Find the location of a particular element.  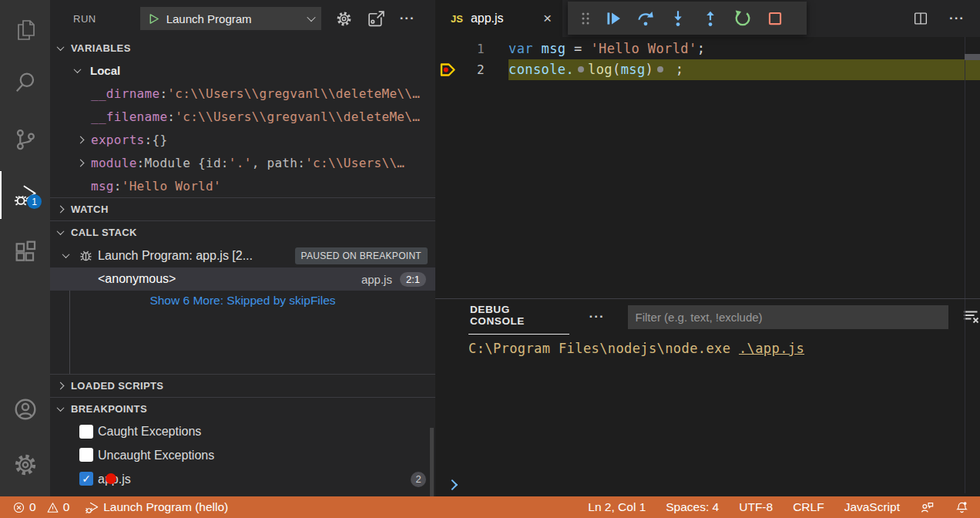

show-skipped-frames-link: Show 6 More: Skipped by skipFiles is located at coordinates (243, 301).